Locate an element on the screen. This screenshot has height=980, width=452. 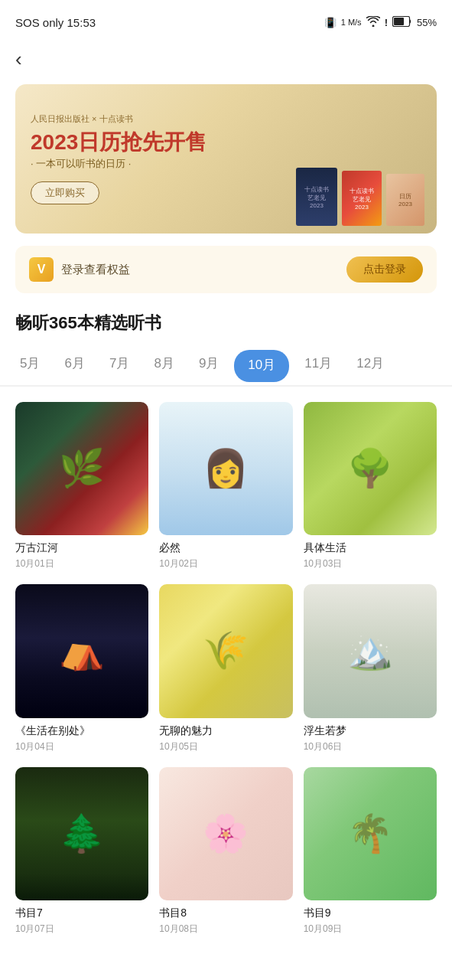
banner-left: 人民日报出版社 × 十点读书 2023日历抢先开售 · 一本可以听书的日历 · … is located at coordinates (150, 159).